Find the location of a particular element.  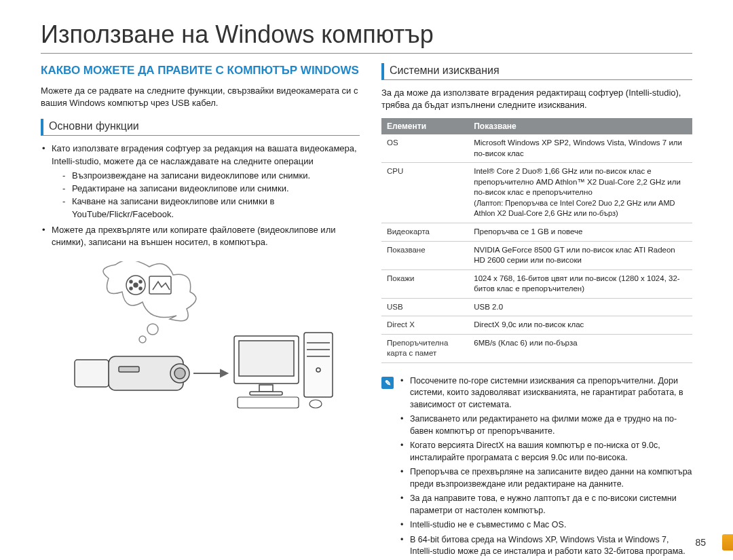

basic-functions-list: Като използвате вградения софтуер за ред… is located at coordinates (200, 195).